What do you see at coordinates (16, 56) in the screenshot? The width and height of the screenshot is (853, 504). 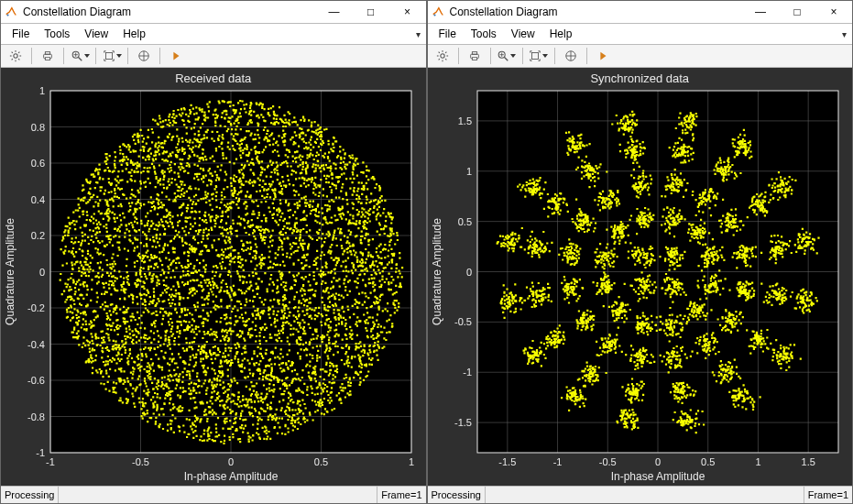 I see `gear-icon` at bounding box center [16, 56].